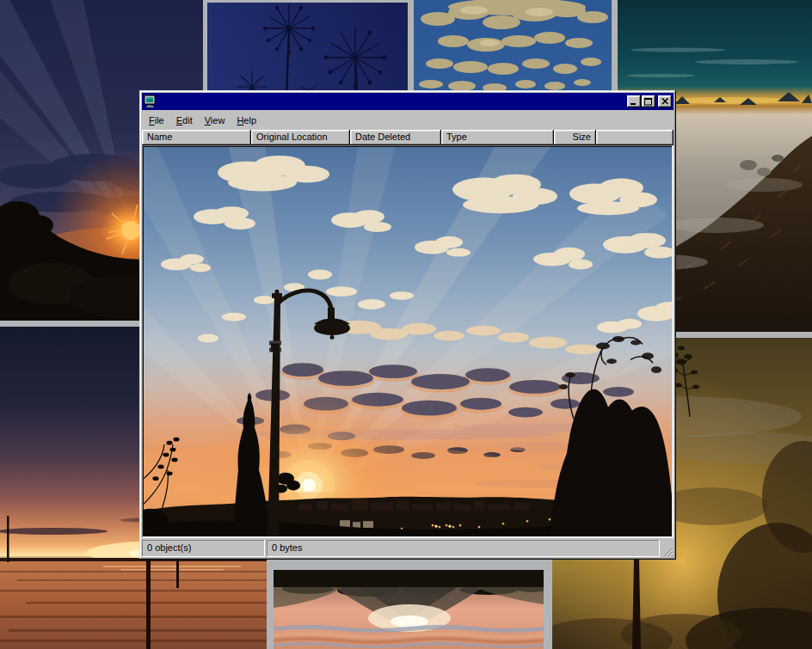  What do you see at coordinates (151, 101) in the screenshot?
I see `computer-icon` at bounding box center [151, 101].